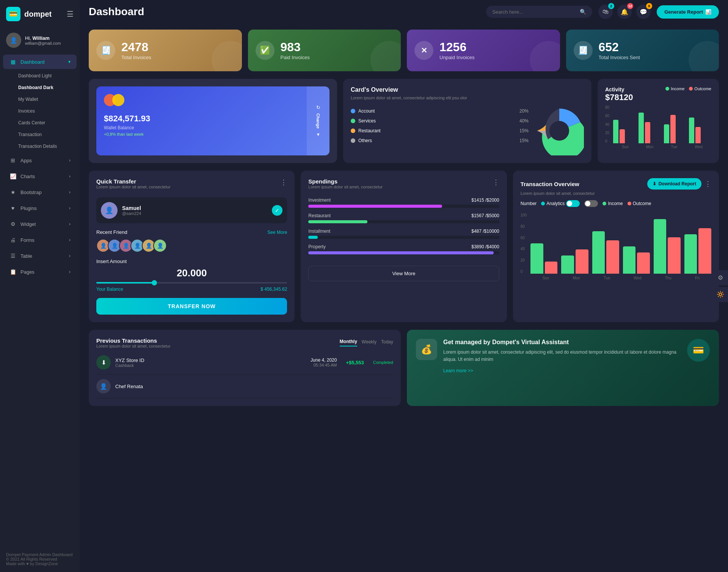 This screenshot has width=728, height=572. I want to click on transfer-person: 👤 Samuel @sam224 ✓, so click(192, 210).